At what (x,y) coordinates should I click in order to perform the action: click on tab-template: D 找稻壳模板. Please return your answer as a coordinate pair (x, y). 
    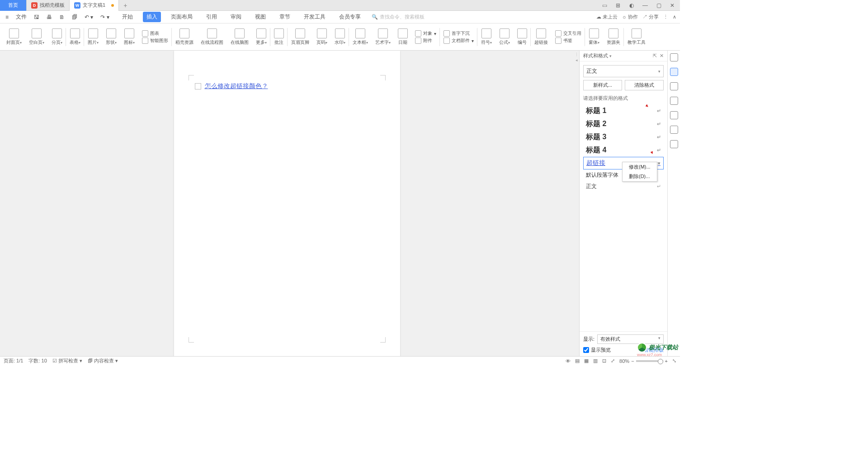
    Looking at the image, I should click on (48, 5).